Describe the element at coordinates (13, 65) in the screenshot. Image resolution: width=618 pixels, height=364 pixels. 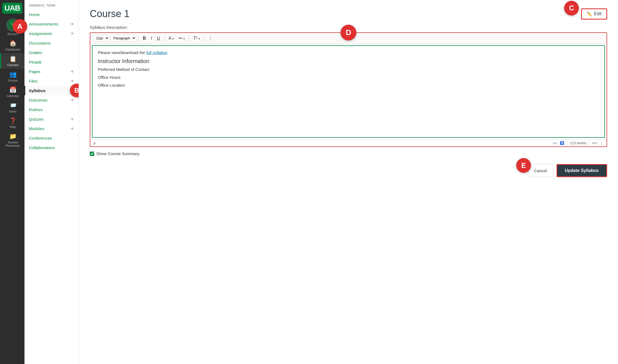
I see `courses-label: Courses` at that location.